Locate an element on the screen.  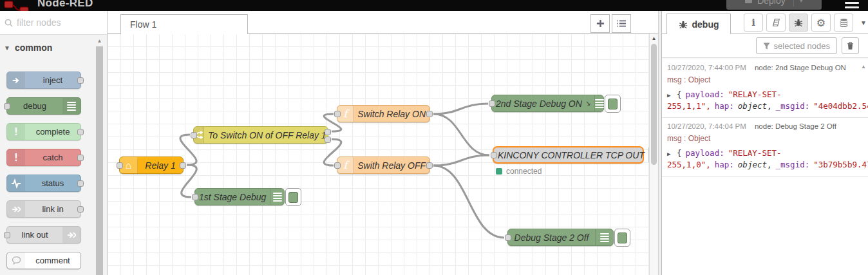
canvas-scrollbar: ▲ is located at coordinates (654, 155).